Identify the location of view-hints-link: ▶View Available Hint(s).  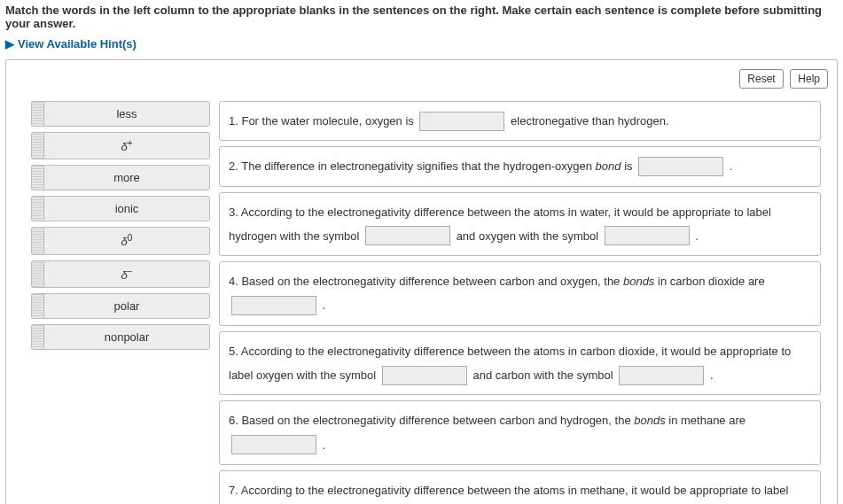
(422, 48).